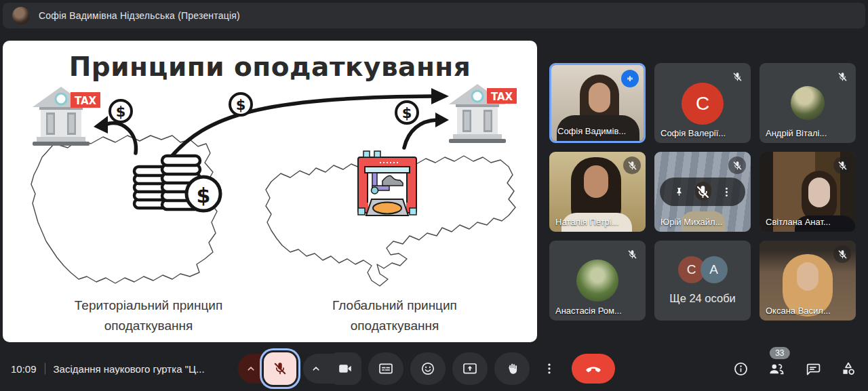 The height and width of the screenshot is (391, 868). Describe the element at coordinates (470, 369) in the screenshot. I see `present-button` at that location.